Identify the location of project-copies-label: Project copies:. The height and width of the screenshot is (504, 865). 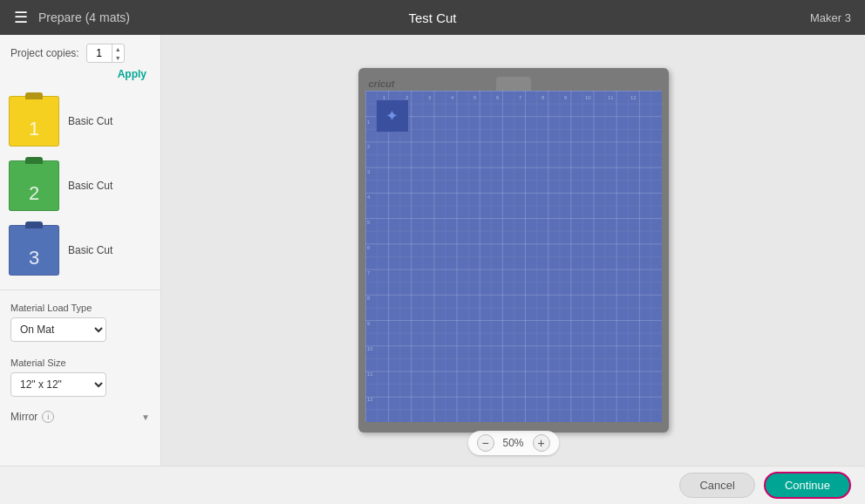
(45, 53).